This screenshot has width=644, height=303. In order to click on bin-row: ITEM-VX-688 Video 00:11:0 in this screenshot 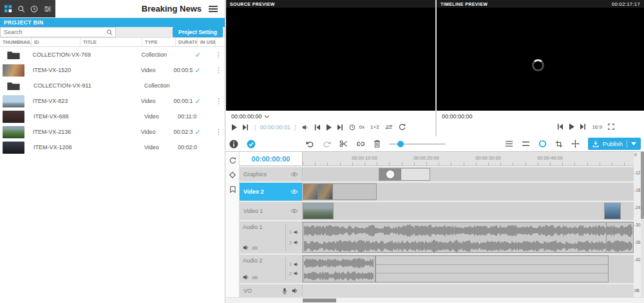, I will do `click(112, 116)`.